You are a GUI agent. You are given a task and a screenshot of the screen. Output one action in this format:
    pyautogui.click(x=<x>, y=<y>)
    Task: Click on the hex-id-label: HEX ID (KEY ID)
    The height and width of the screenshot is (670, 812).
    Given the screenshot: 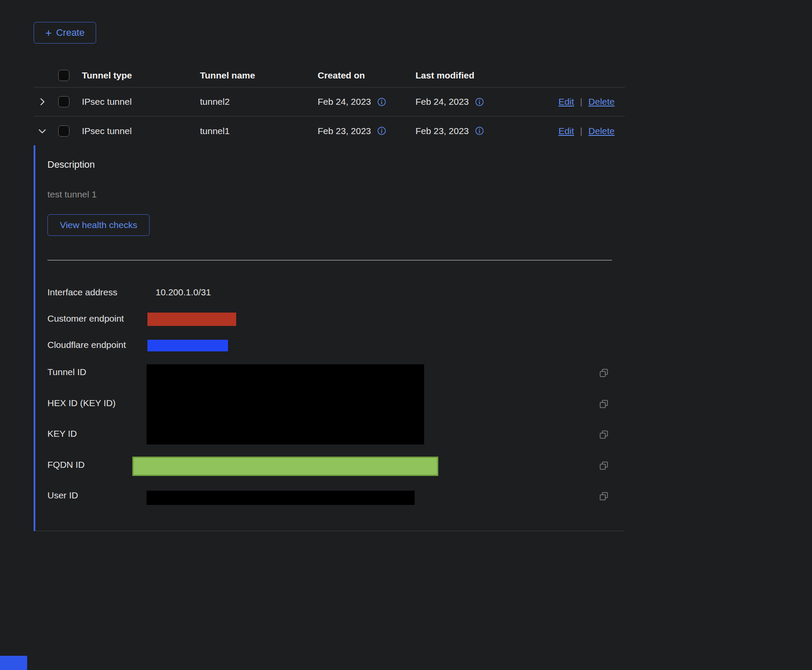 What is the action you would take?
    pyautogui.click(x=81, y=403)
    